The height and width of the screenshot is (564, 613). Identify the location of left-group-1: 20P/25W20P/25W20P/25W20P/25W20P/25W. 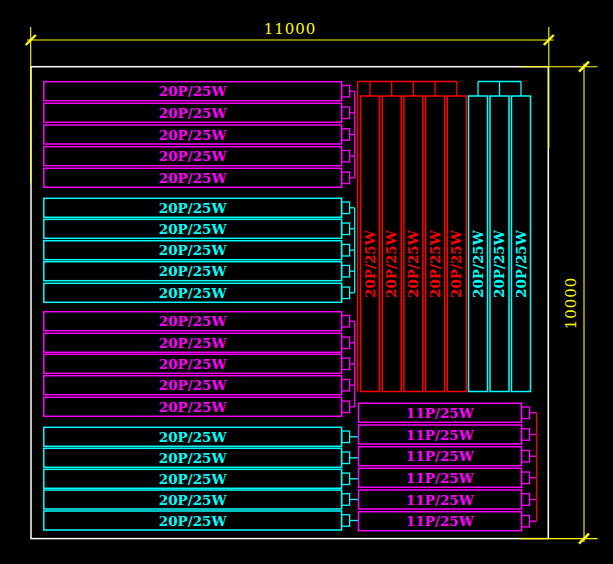
(200, 135).